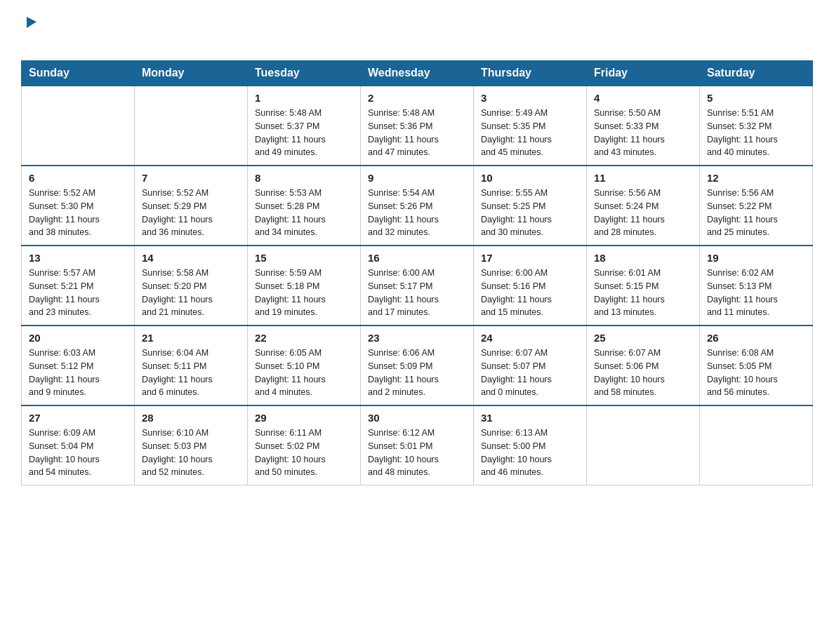 This screenshot has height=644, width=834. I want to click on calendar-day-cell: 24Sunrise: 6:07 AM Sunset: 5:07 PM Dayli…, so click(531, 365).